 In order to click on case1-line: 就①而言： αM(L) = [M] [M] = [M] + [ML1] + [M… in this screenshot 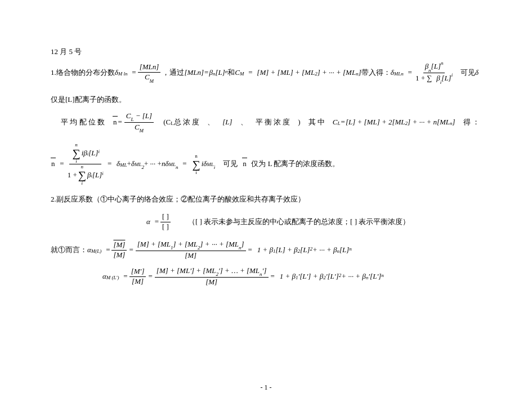, I will do `click(276, 250)`.